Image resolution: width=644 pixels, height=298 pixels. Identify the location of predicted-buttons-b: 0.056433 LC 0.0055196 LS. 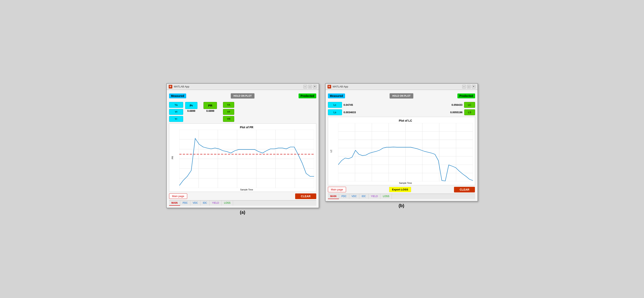
(462, 108).